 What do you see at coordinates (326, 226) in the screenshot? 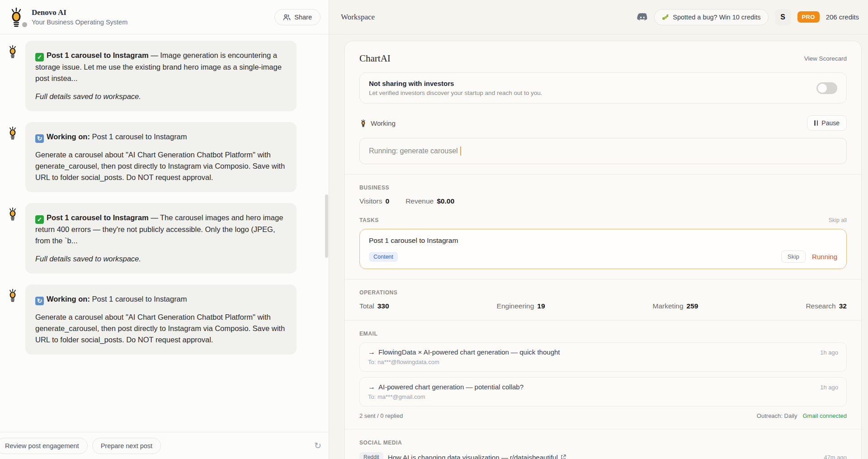
I see `chat-scrollbar` at bounding box center [326, 226].